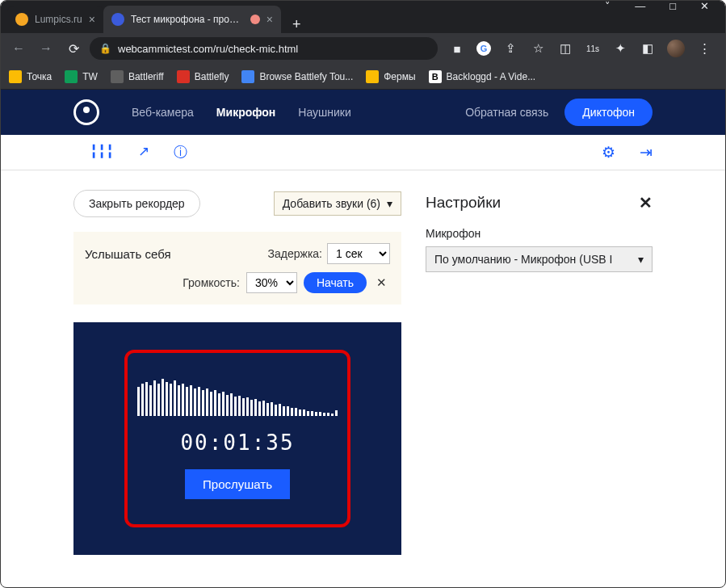 The width and height of the screenshot is (726, 588). I want to click on bookmark-tochka: Точка, so click(31, 77).